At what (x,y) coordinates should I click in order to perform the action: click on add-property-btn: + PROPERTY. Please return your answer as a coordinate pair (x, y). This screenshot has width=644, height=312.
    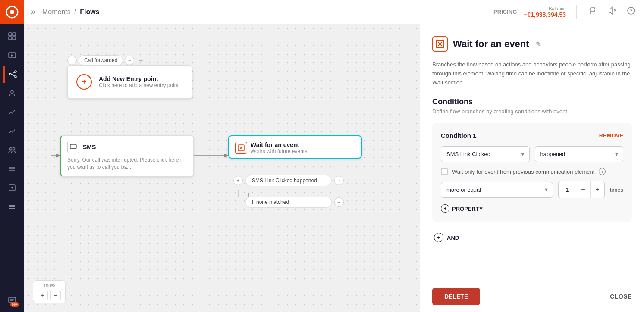
    Looking at the image, I should click on (532, 209).